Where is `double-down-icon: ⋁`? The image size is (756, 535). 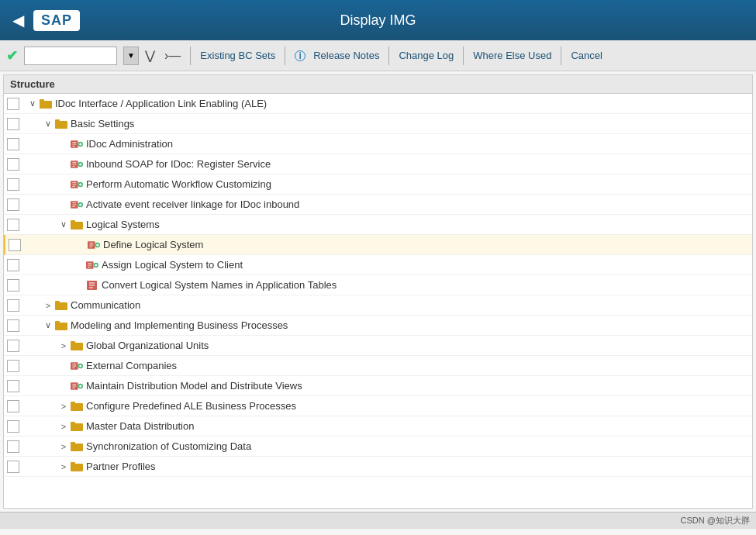
double-down-icon: ⋁ is located at coordinates (150, 56).